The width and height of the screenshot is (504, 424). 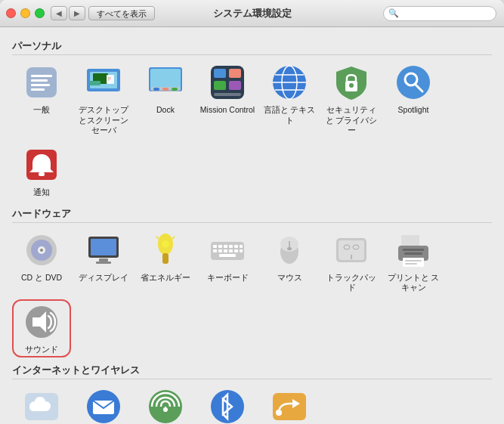 What do you see at coordinates (42, 82) in the screenshot?
I see `general-icon` at bounding box center [42, 82].